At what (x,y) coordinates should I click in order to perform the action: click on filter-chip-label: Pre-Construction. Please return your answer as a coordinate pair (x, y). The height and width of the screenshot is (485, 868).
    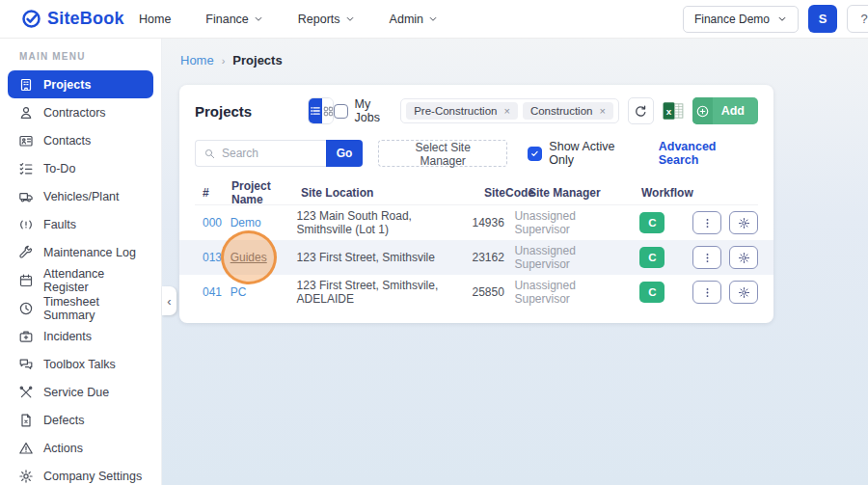
    Looking at the image, I should click on (455, 111).